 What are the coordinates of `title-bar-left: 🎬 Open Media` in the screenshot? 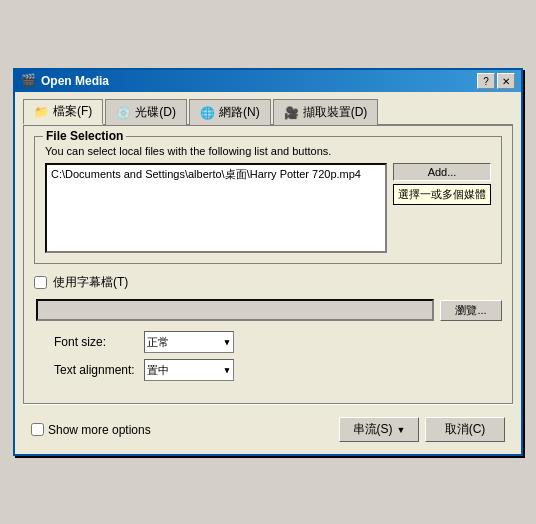 It's located at (65, 81).